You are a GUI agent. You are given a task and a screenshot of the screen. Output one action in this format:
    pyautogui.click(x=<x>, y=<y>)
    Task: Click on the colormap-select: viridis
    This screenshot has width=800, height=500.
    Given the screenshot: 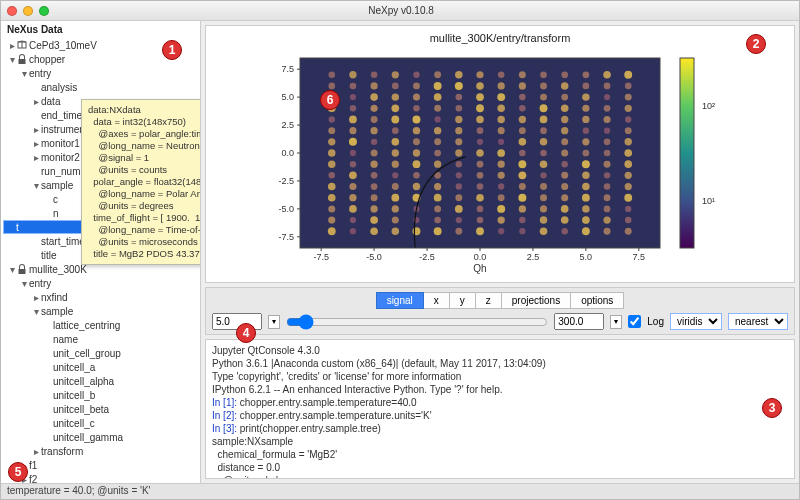 What is the action you would take?
    pyautogui.click(x=696, y=322)
    